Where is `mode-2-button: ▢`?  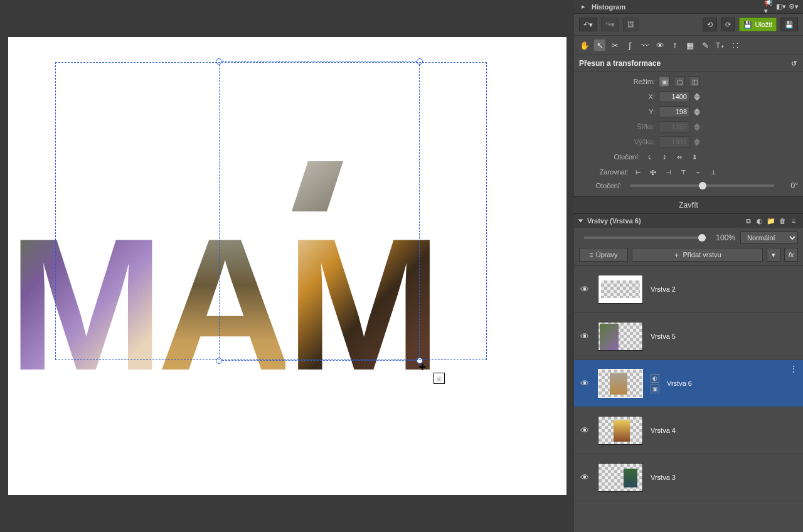 mode-2-button: ▢ is located at coordinates (679, 82).